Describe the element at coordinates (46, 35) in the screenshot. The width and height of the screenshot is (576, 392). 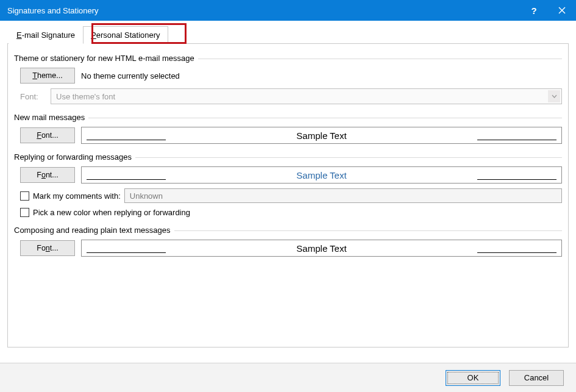
I see `tab-email-signature: E-mail Signature` at that location.